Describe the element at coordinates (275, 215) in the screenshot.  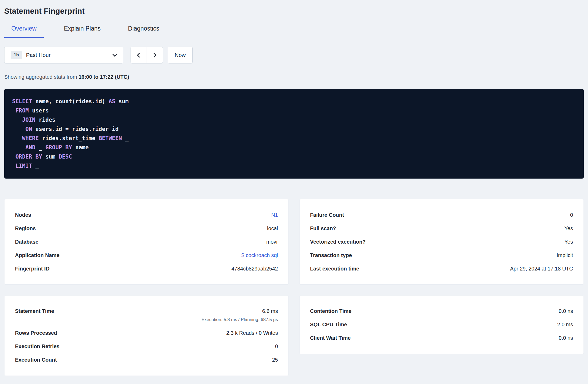
I see `stat-value-link: N1` at that location.